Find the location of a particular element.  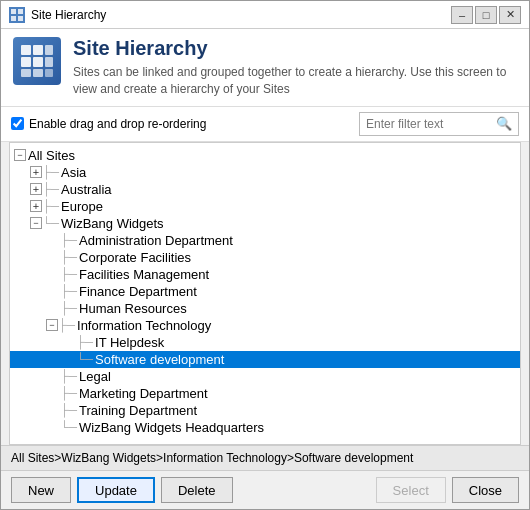

header-text: Site Hierarchy Sites can be linked and g… is located at coordinates (295, 68).